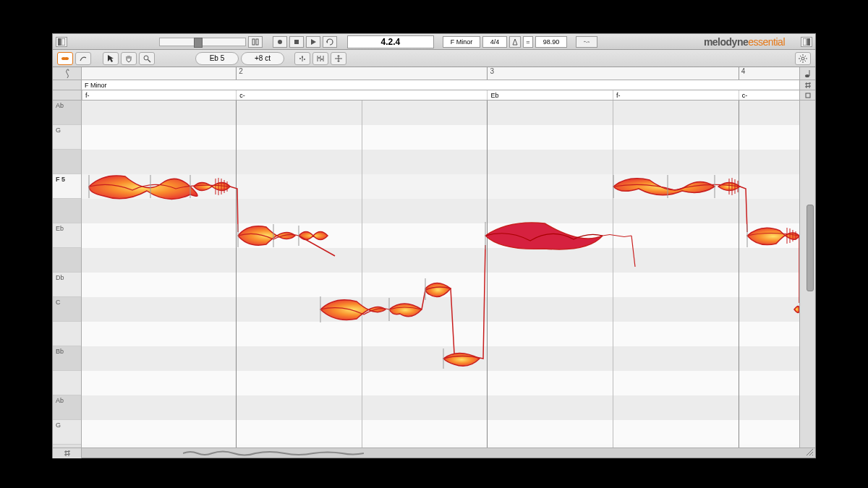 This screenshot has height=488, width=868. Describe the element at coordinates (65, 59) in the screenshot. I see `main-tool` at that location.